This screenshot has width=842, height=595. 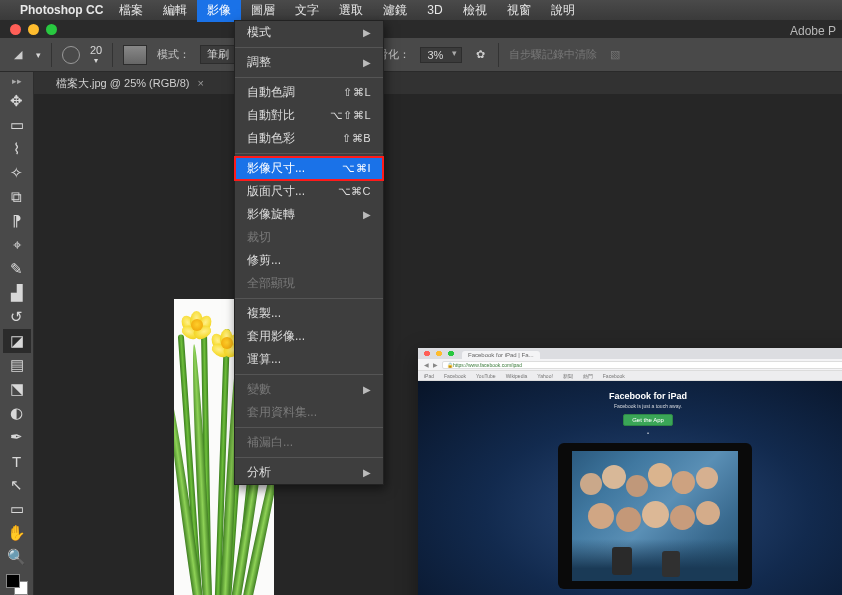 What do you see at coordinates (17, 292) in the screenshot?
I see `stamp-tool: ▟` at bounding box center [17, 292].